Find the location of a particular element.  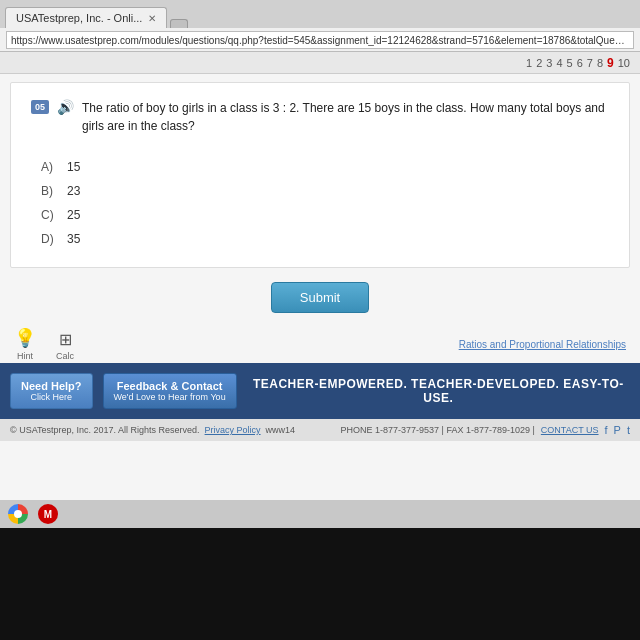

need-help-sub: Click Here is located at coordinates (52, 397).